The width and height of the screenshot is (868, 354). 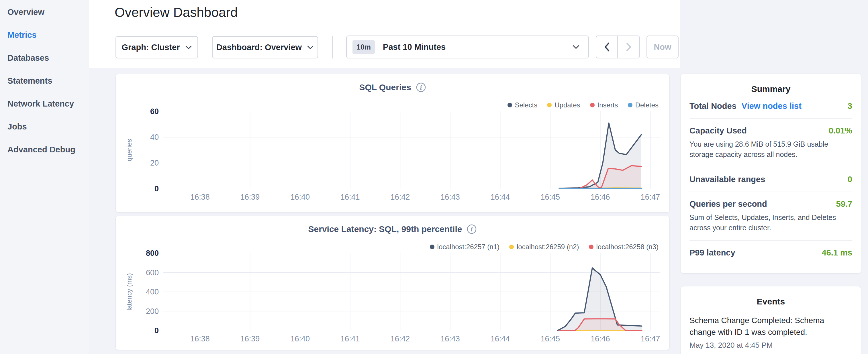 What do you see at coordinates (771, 180) in the screenshot?
I see `summary-row: Unavailable ranges0` at bounding box center [771, 180].